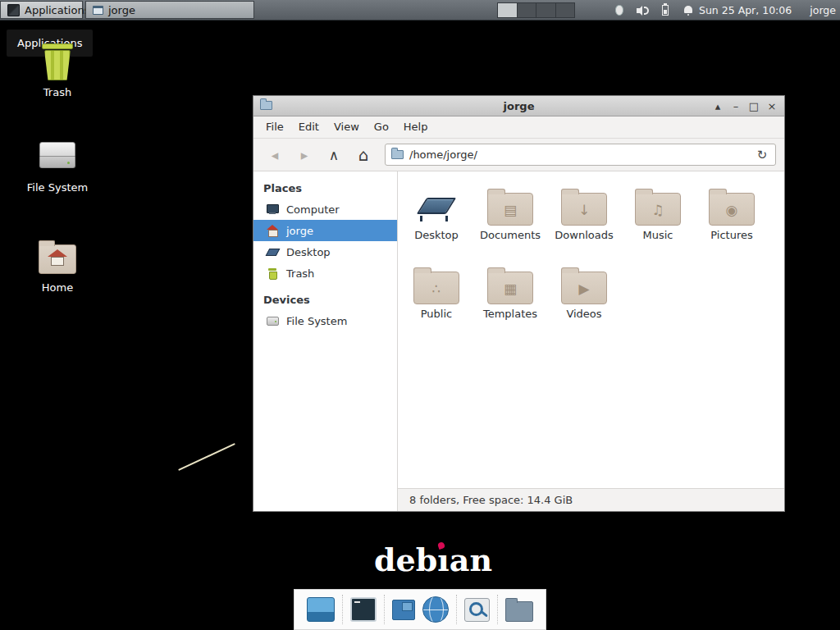  What do you see at coordinates (321, 609) in the screenshot?
I see `show-desktop-icon` at bounding box center [321, 609].